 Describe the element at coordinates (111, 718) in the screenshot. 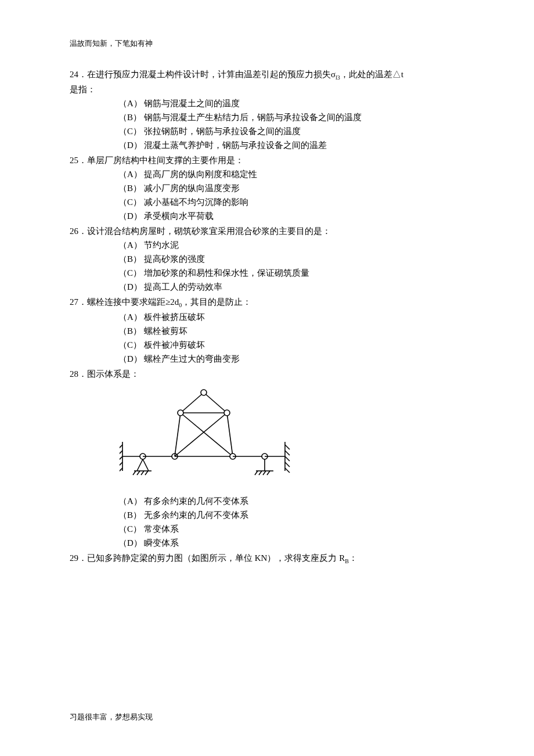

I see `footer-note: 习题很丰富，梦想易实现` at that location.